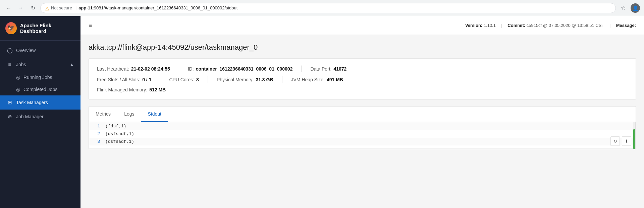 Image resolution: width=644 pixels, height=208 pixels. I want to click on jobs-icon: ≡, so click(10, 65).